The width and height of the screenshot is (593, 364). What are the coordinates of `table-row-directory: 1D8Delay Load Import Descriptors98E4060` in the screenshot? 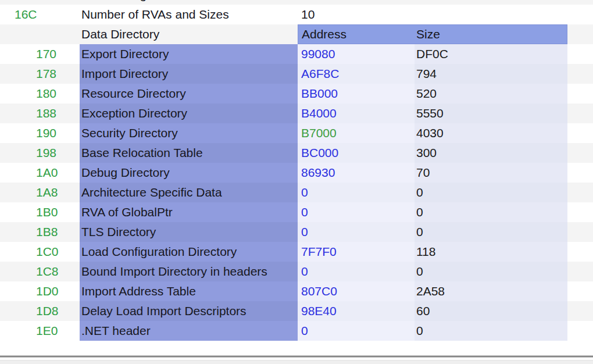 It's located at (296, 311).